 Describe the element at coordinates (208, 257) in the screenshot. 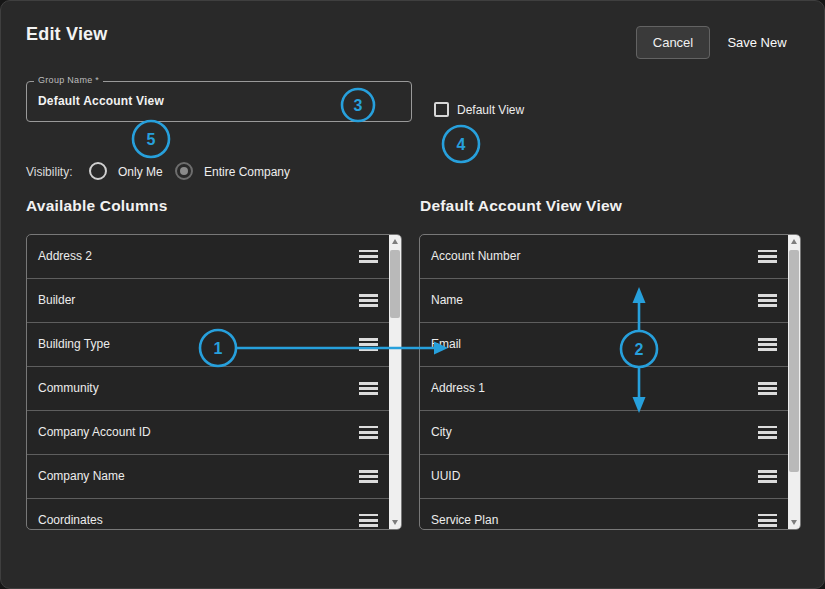

I see `column-list-item: Address 2` at that location.